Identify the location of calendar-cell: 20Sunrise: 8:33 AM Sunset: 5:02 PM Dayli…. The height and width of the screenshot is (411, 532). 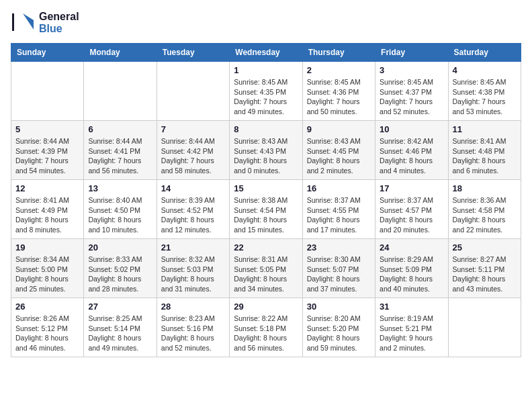
(120, 269).